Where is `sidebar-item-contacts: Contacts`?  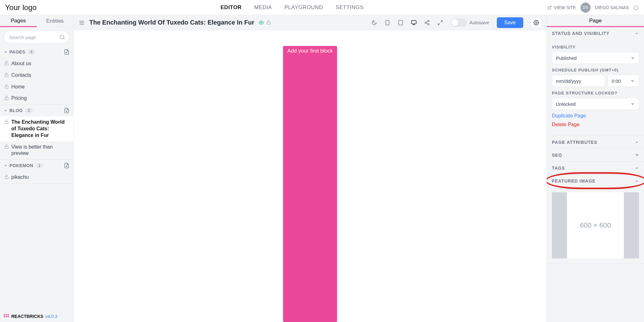 sidebar-item-contacts: Contacts is located at coordinates (36, 76).